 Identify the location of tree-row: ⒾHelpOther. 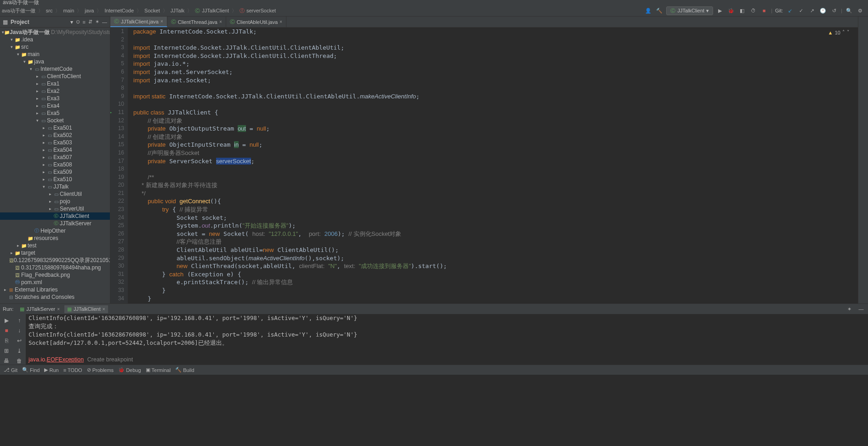
(55, 231).